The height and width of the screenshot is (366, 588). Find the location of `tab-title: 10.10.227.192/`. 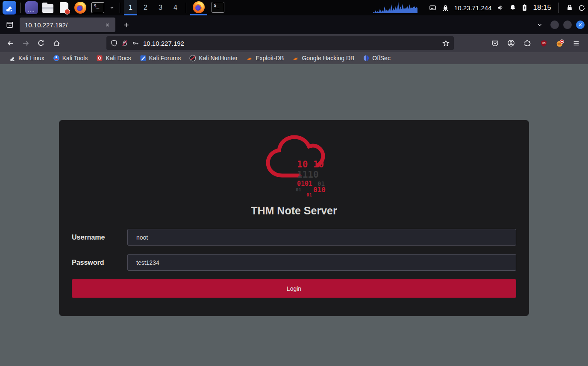

tab-title: 10.10.227.192/ is located at coordinates (64, 25).